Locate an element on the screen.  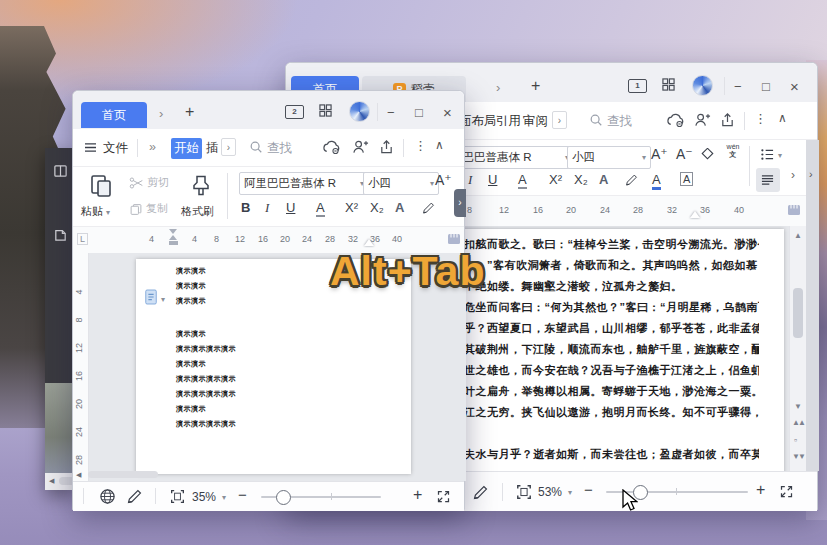
back-bullet-list-icon is located at coordinates (768, 154).